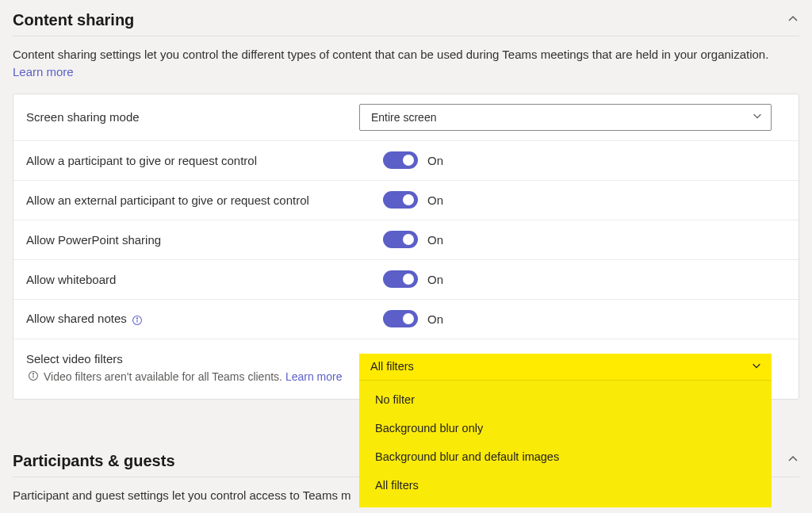  Describe the element at coordinates (565, 485) in the screenshot. I see `option-all-filters: All filters` at that location.